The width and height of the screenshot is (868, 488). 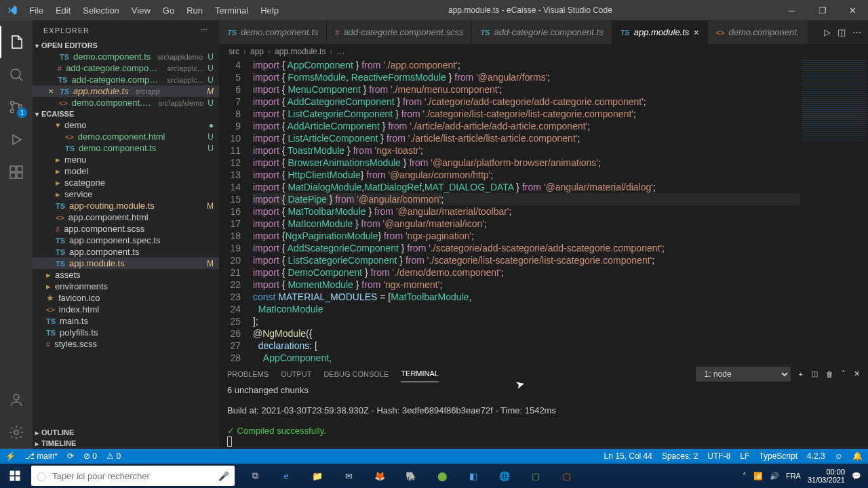 What do you see at coordinates (830, 374) in the screenshot?
I see `kill-terminal-icon: 🗑` at bounding box center [830, 374].